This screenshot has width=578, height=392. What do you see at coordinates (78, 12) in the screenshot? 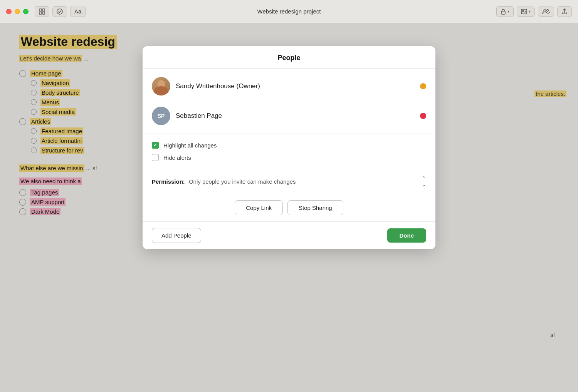
I see `font-icon: Aa` at bounding box center [78, 12].